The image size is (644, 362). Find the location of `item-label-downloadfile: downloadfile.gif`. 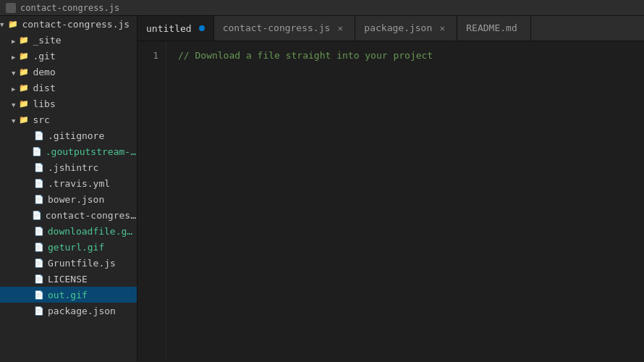

item-label-downloadfile: downloadfile.gif is located at coordinates (93, 232).